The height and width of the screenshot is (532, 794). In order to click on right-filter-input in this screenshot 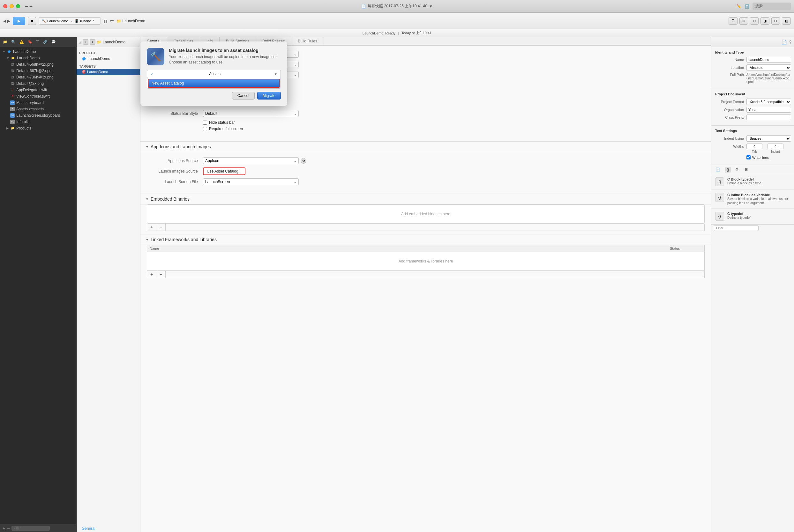, I will do `click(736, 228)`.